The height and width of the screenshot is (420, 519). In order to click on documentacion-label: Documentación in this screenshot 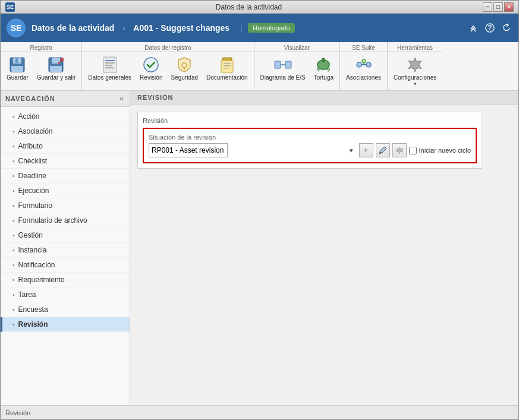, I will do `click(227, 77)`.